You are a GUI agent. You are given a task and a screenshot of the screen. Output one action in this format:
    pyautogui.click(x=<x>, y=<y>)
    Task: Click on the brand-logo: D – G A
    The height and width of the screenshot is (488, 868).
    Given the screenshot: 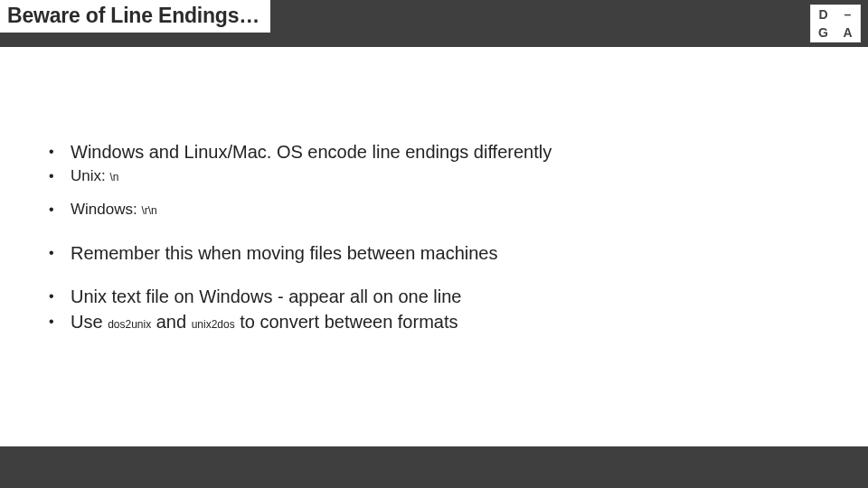 What is the action you would take?
    pyautogui.click(x=835, y=23)
    